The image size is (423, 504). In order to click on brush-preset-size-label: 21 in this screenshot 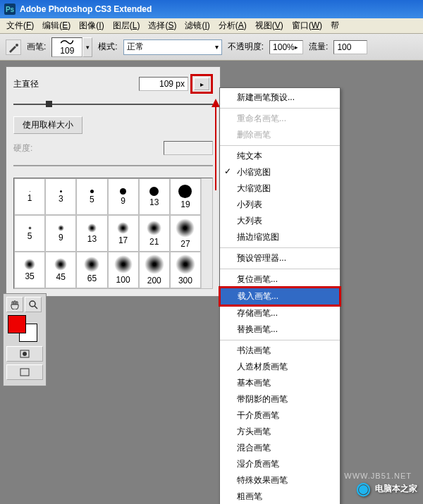, I will do `click(154, 242)`.